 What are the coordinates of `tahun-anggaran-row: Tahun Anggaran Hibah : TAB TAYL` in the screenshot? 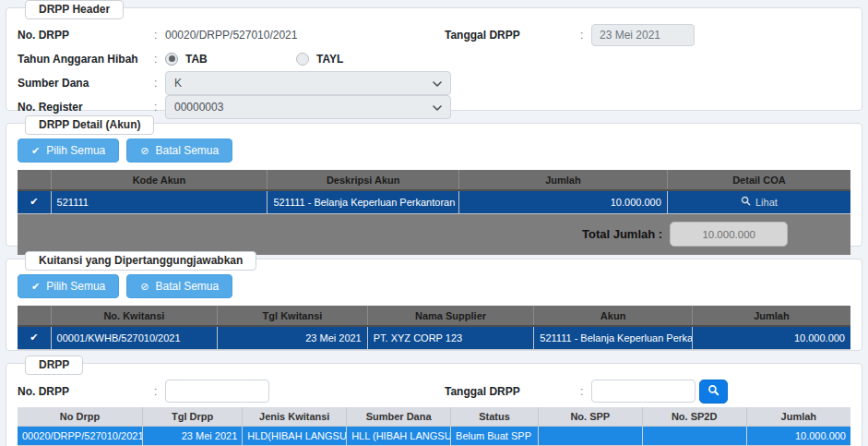 It's located at (434, 59).